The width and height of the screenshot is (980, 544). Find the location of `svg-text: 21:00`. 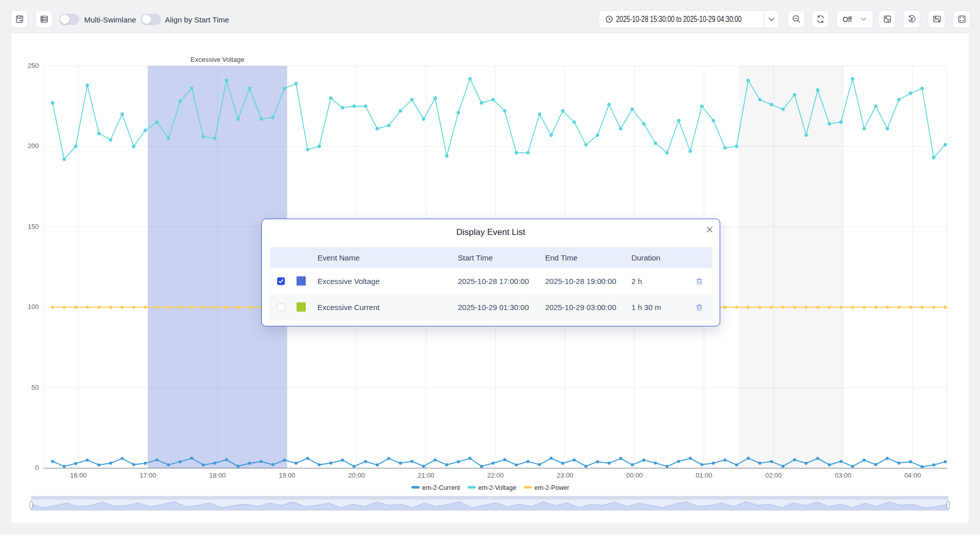

svg-text: 21:00 is located at coordinates (426, 475).